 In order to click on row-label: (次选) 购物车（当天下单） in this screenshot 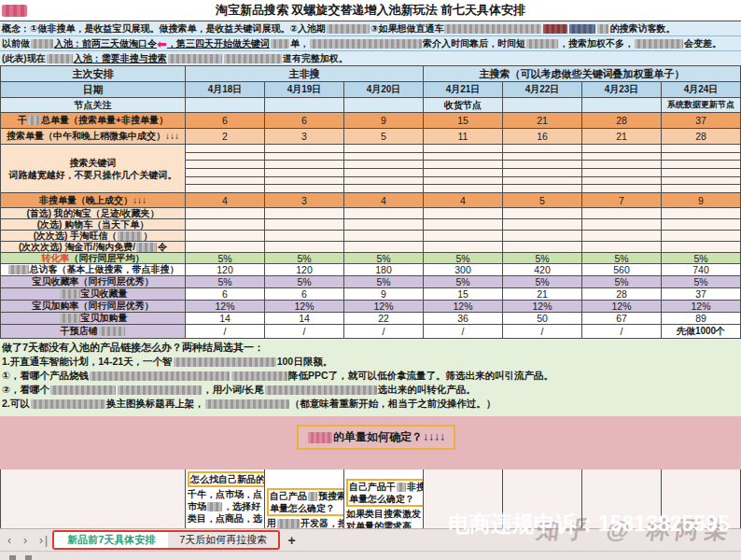, I will do `click(93, 225)`.